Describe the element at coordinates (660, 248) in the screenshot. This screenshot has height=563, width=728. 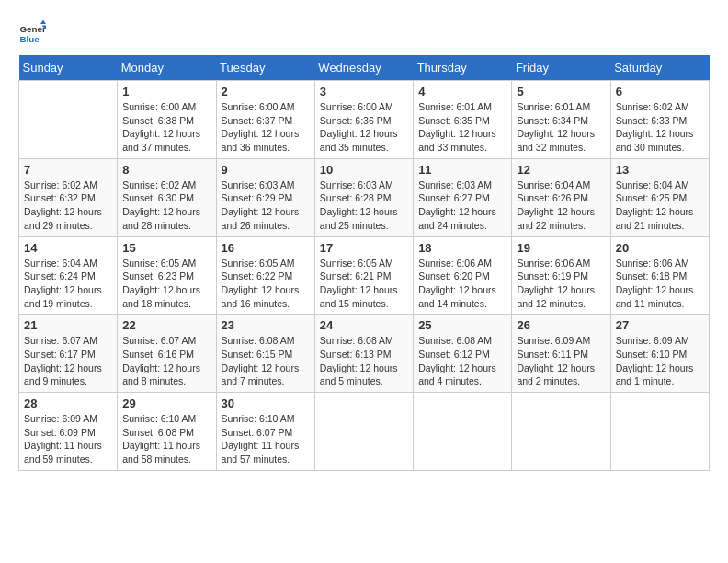
I see `day-number: 20` at that location.